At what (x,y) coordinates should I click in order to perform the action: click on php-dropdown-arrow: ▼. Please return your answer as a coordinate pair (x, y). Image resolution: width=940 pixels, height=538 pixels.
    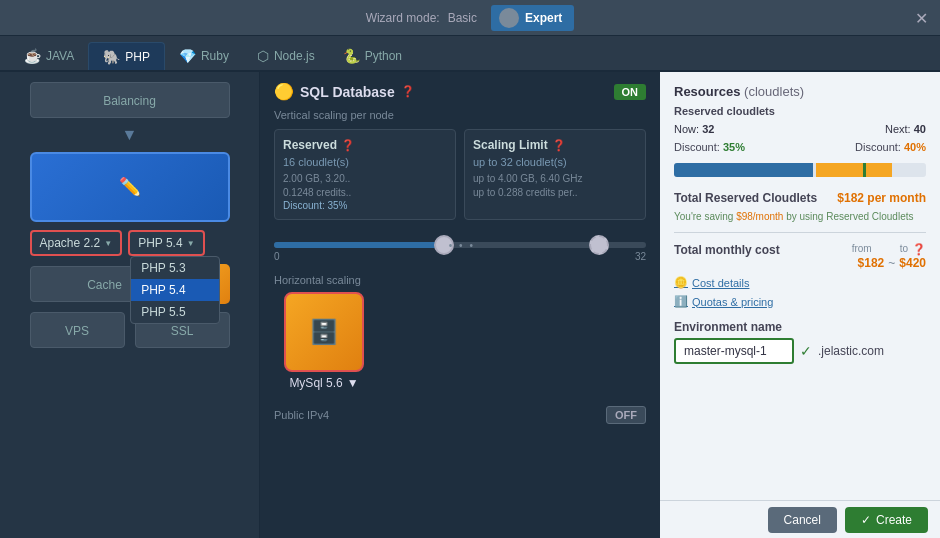
    Looking at the image, I should click on (191, 244).